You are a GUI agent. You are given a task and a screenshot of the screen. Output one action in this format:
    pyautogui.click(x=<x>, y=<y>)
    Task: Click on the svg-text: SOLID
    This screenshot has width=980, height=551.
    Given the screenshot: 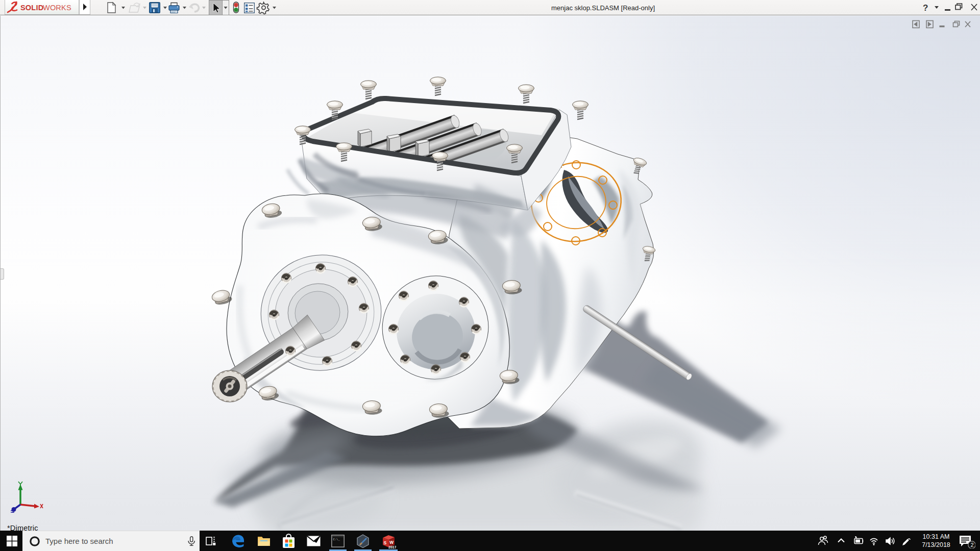 What is the action you would take?
    pyautogui.click(x=32, y=8)
    